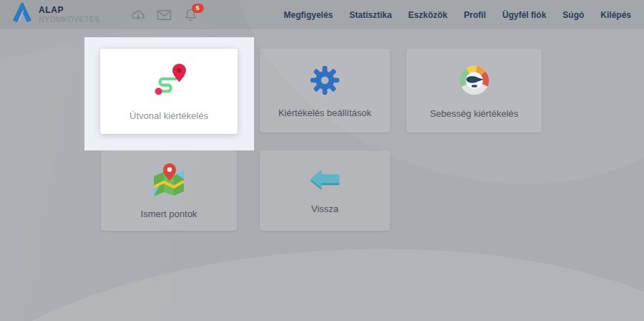 Image resolution: width=644 pixels, height=321 pixels. What do you see at coordinates (325, 90) in the screenshot?
I see `card-evaluation-settings: Kiértékelés beállítások` at bounding box center [325, 90].